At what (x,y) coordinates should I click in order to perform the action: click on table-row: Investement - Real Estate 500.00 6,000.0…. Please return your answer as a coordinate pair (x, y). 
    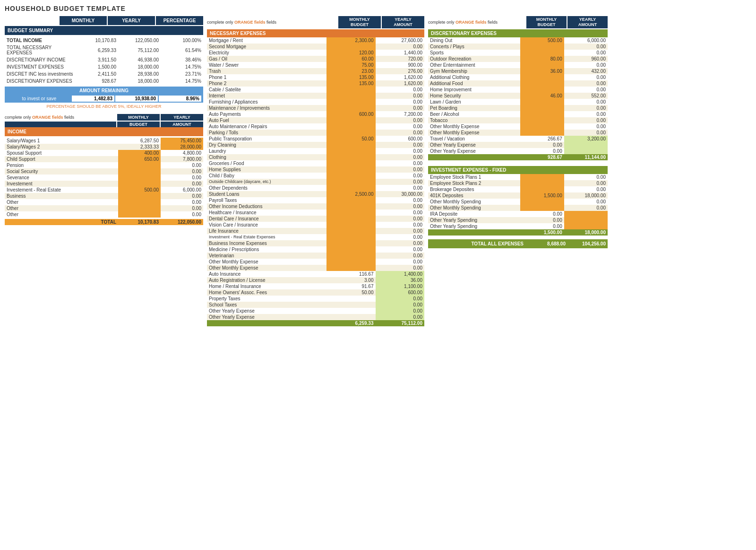
    Looking at the image, I should click on (104, 190).